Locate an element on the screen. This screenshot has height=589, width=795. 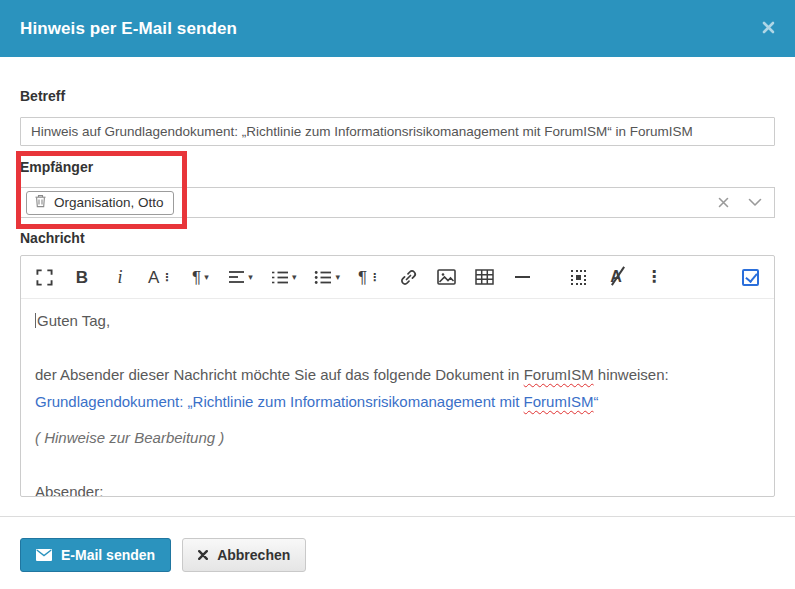
italic-icon: i is located at coordinates (120, 277).